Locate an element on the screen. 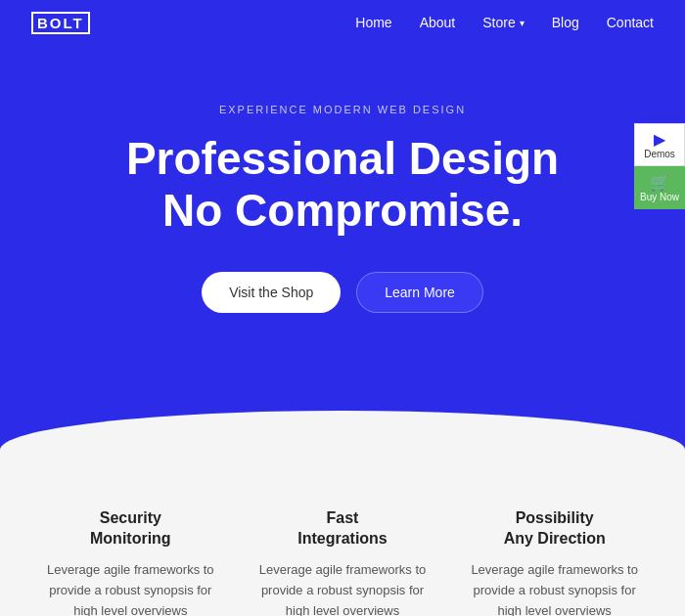 This screenshot has width=685, height=616. feature-card-security: SecurityMonitoring Leverage agile framew… is located at coordinates (131, 562).